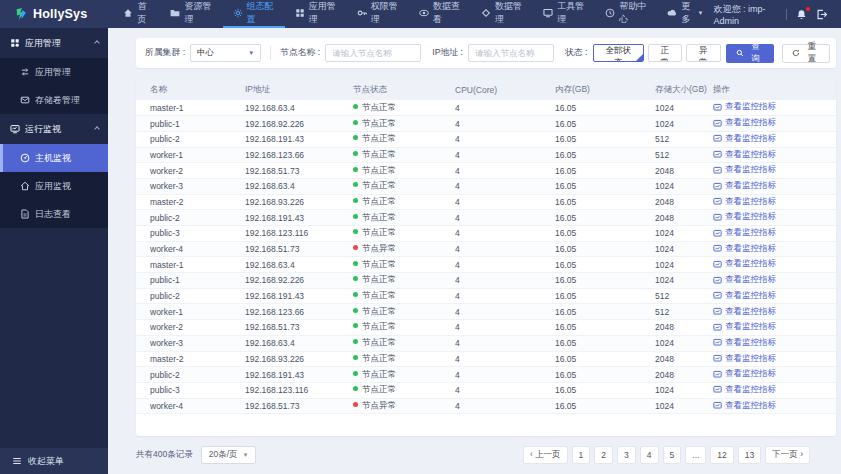 This screenshot has width=841, height=474. What do you see at coordinates (486, 186) in the screenshot?
I see `table-row: worker-3 192.168.63.4 节点正常 4 16.05 1024 …` at bounding box center [486, 186].